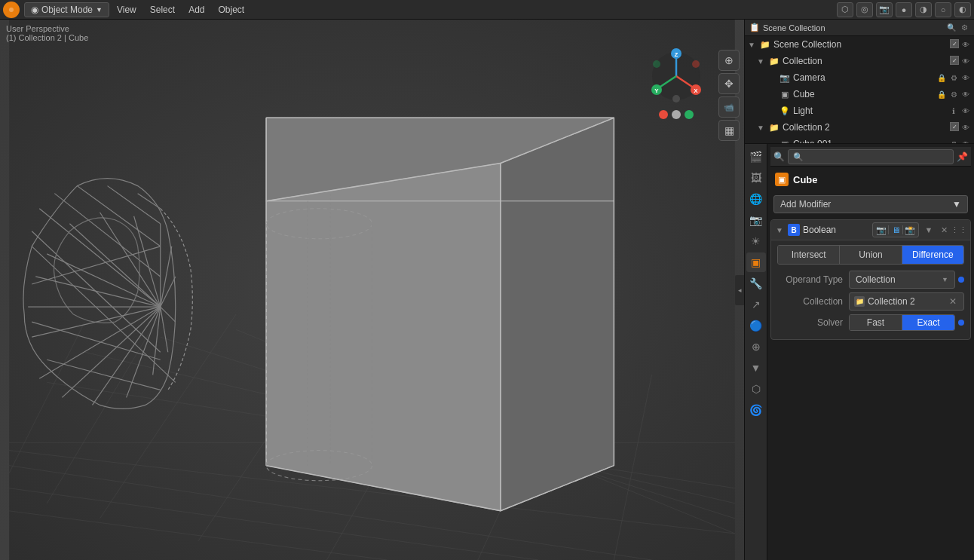  I want to click on prop-render-icon: 🎬, so click(756, 157).